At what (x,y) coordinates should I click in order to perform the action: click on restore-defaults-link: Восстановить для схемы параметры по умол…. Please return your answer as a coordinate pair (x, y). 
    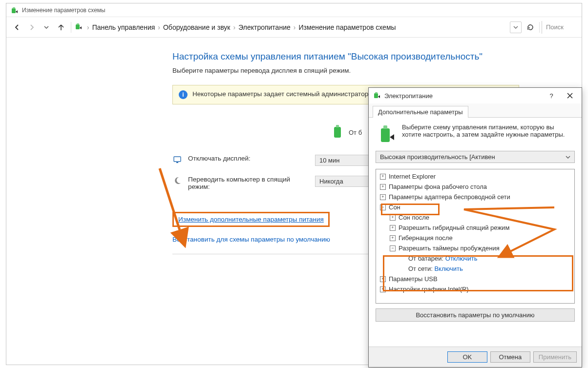
    Looking at the image, I should click on (251, 239).